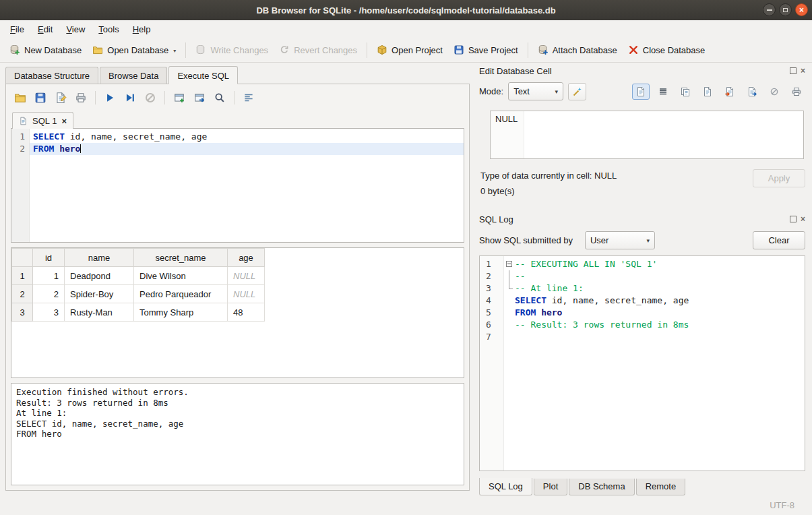  Describe the element at coordinates (318, 50) in the screenshot. I see `revert-changes-button: Revert Changes` at that location.